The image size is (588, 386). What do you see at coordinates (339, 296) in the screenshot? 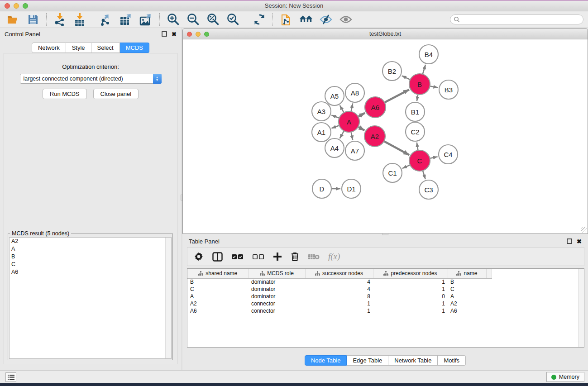
I see `table-cell: 8` at bounding box center [339, 296].